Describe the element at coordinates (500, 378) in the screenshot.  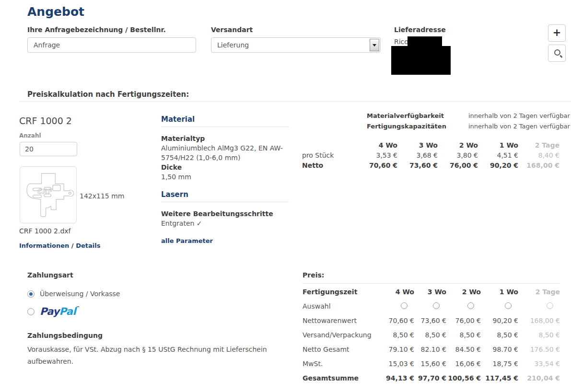
I see `price-cell: 117,45 €` at that location.